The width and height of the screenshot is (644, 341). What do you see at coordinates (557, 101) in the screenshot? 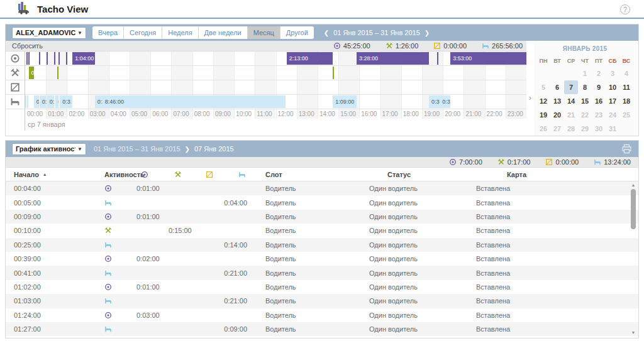
I see `calendar-day-13: 13` at bounding box center [557, 101].